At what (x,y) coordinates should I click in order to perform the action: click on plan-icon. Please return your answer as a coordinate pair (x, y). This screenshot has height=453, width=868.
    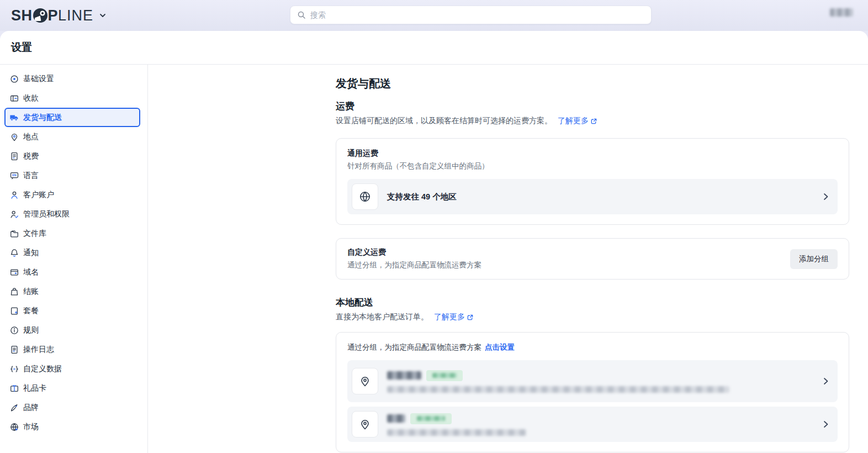
    Looking at the image, I should click on (14, 311).